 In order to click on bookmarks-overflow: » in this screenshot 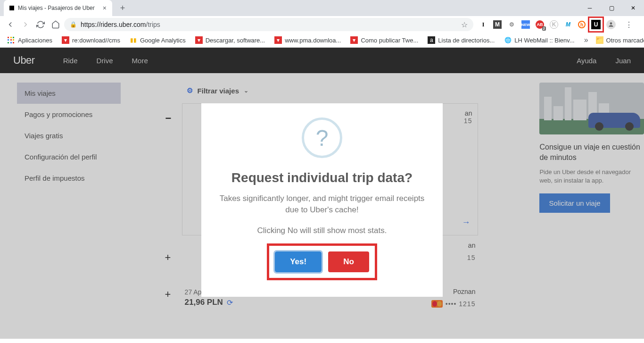, I will do `click(586, 40)`.